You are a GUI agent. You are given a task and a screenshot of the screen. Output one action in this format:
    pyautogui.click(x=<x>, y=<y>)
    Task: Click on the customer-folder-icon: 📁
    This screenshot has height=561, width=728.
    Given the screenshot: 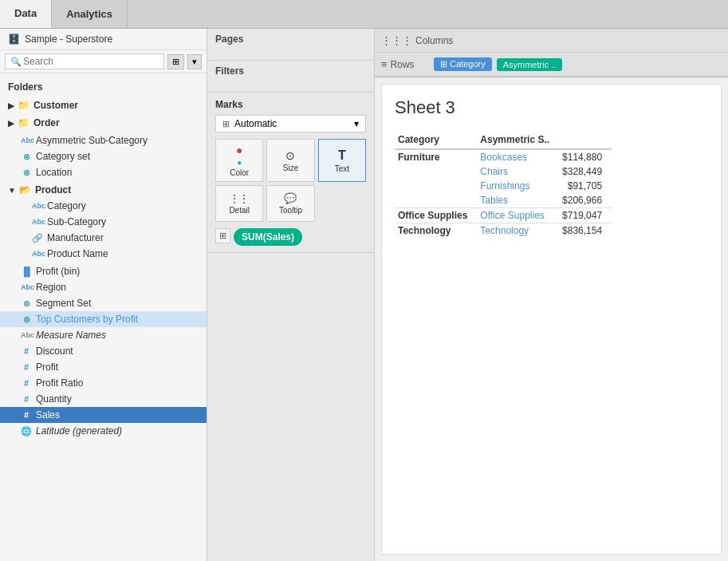 What is the action you would take?
    pyautogui.click(x=24, y=105)
    